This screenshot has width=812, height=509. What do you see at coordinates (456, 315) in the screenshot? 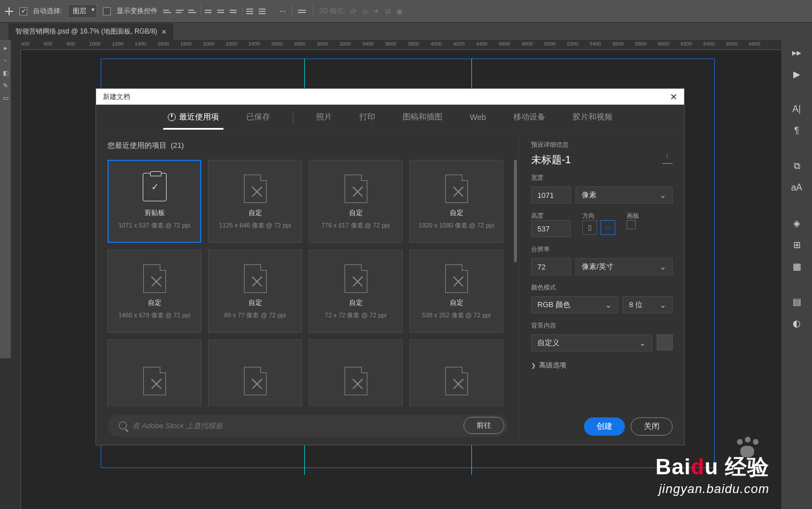
I see `preset-dimensions: 538 x 252 像素 @ 72 ppi` at bounding box center [456, 315].